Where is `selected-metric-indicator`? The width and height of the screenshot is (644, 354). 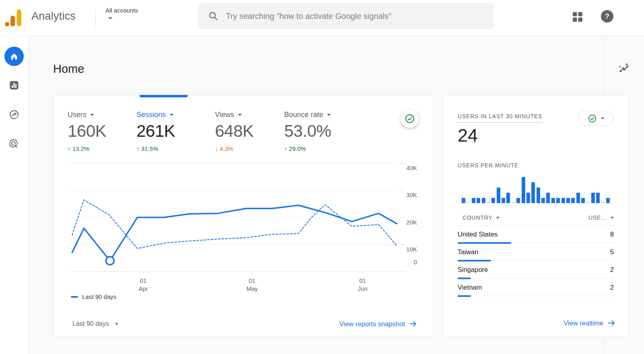 selected-metric-indicator is located at coordinates (163, 96).